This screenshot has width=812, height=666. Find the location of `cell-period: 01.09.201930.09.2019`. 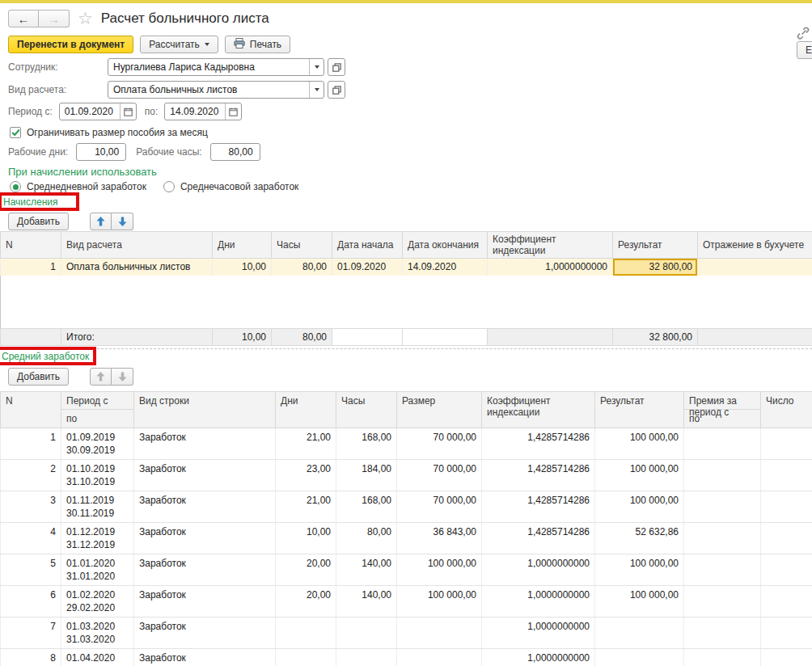

cell-period: 01.09.201930.09.2019 is located at coordinates (98, 445).